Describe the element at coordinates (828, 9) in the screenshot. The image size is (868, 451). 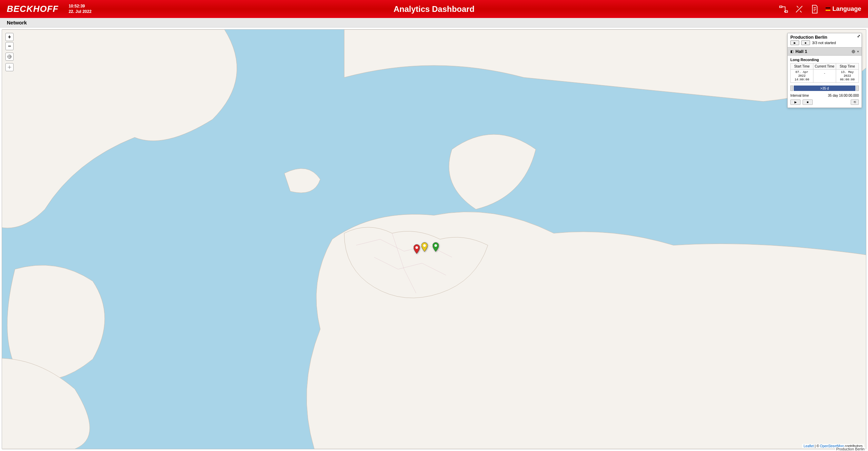
I see `flag-icon` at that location.